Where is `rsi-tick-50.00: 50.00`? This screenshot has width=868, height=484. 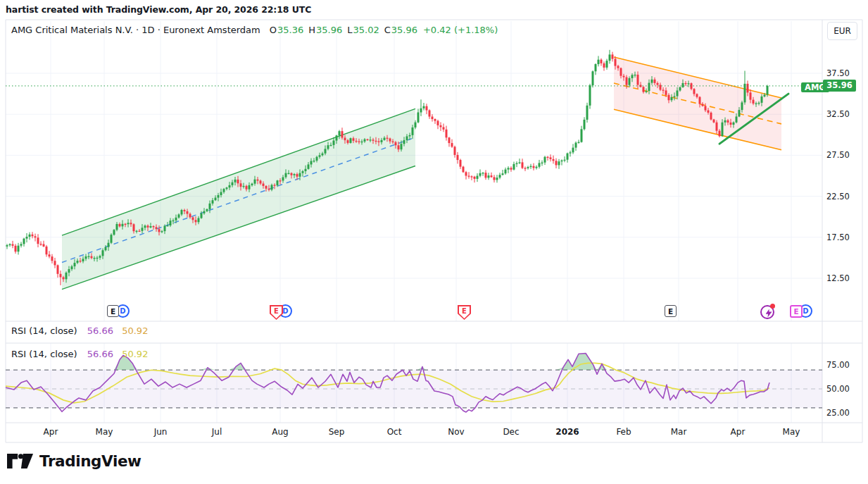 rsi-tick-50.00: 50.00 is located at coordinates (838, 389).